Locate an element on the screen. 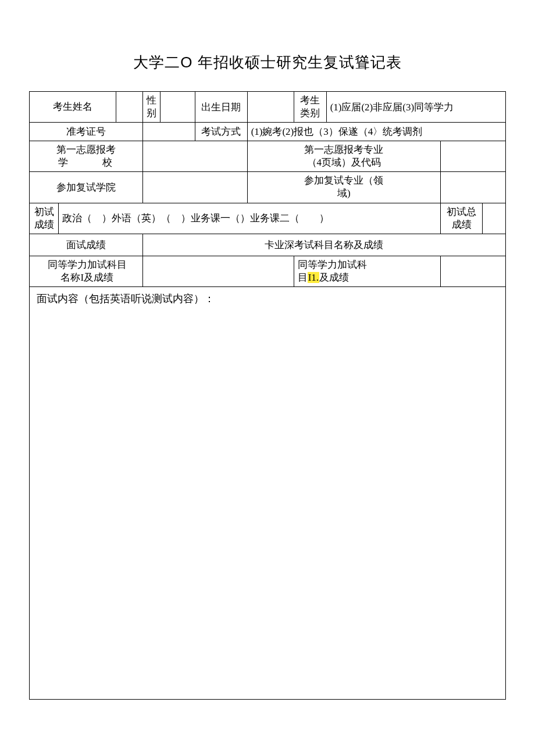 The width and height of the screenshot is (535, 756). first-school-label-line1: 第一志愿报考 is located at coordinates (86, 150).